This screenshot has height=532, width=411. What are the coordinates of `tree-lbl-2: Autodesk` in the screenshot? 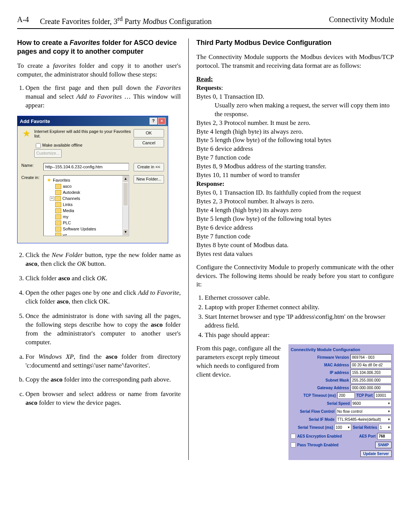 It's located at (72, 192).